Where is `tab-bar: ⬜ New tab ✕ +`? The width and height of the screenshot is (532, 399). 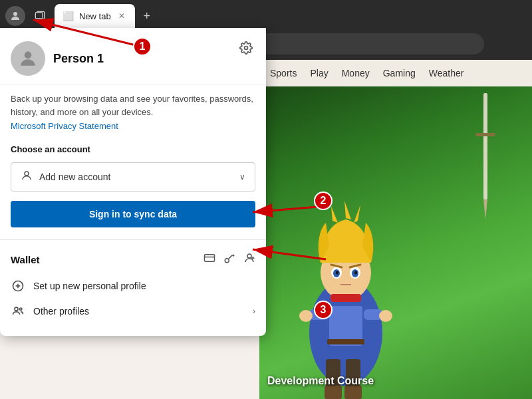 tab-bar: ⬜ New tab ✕ + is located at coordinates (266, 14).